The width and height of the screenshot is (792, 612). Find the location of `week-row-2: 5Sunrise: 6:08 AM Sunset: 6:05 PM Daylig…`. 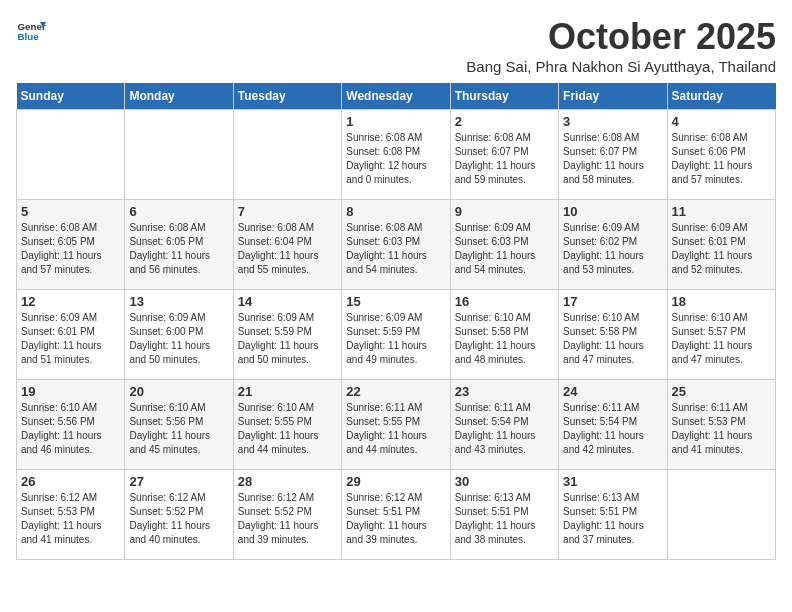

week-row-2: 5Sunrise: 6:08 AM Sunset: 6:05 PM Daylig… is located at coordinates (396, 245).